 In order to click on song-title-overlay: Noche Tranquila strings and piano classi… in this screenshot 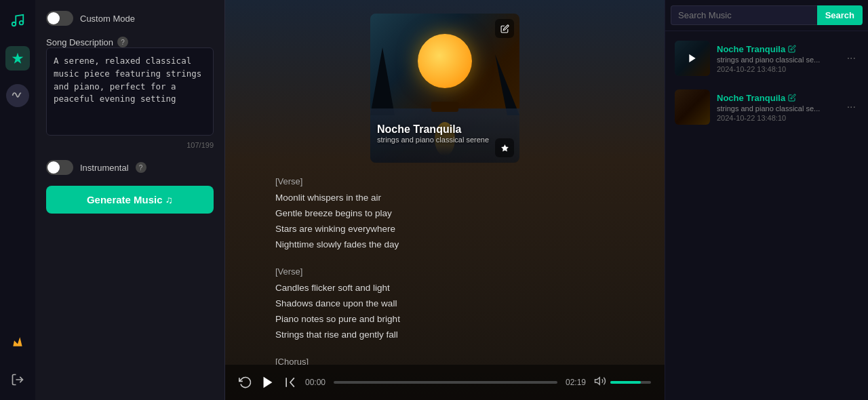, I will do `click(433, 134)`.